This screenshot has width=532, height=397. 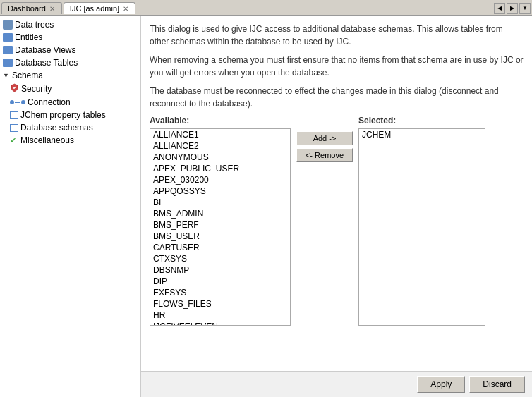 What do you see at coordinates (220, 304) in the screenshot?
I see `available-list-item: FLOWS_FILES` at bounding box center [220, 304].